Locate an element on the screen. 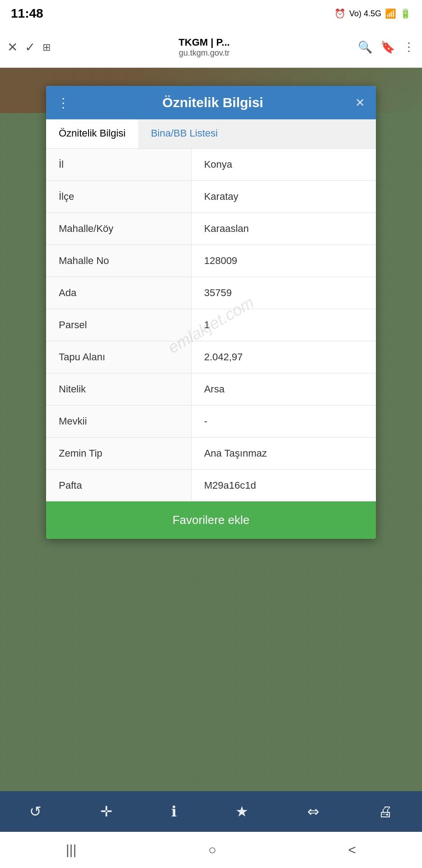  browser-actions: 🔍 🔖 ⋮ is located at coordinates (386, 47).